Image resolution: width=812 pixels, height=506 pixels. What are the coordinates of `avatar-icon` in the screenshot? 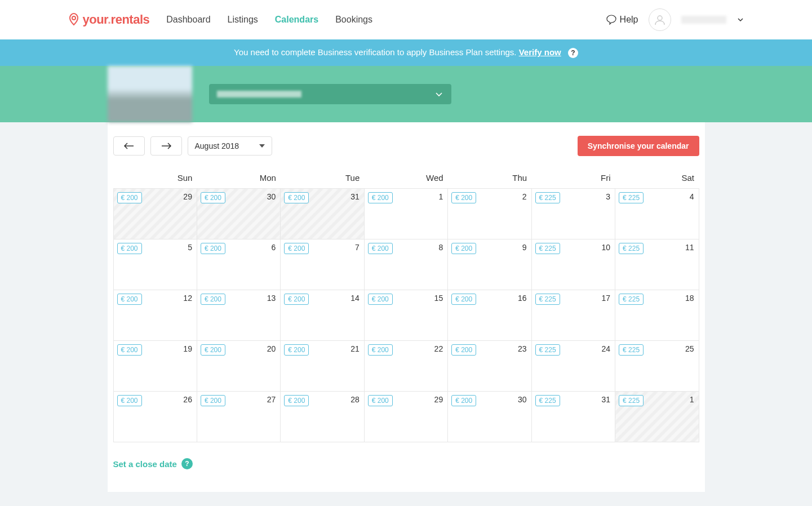 It's located at (660, 20).